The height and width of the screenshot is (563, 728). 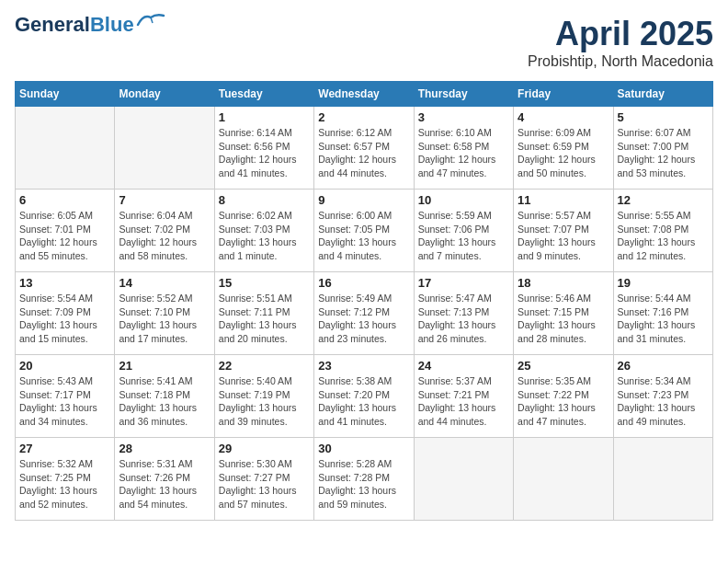 I want to click on col-saturday: Saturday, so click(x=663, y=94).